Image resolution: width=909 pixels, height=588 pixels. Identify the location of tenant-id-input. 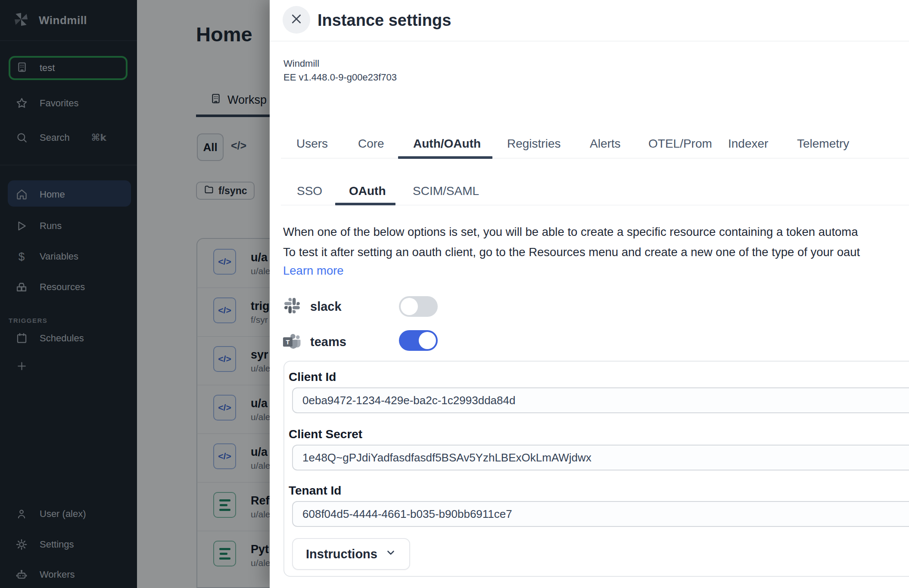
(601, 514).